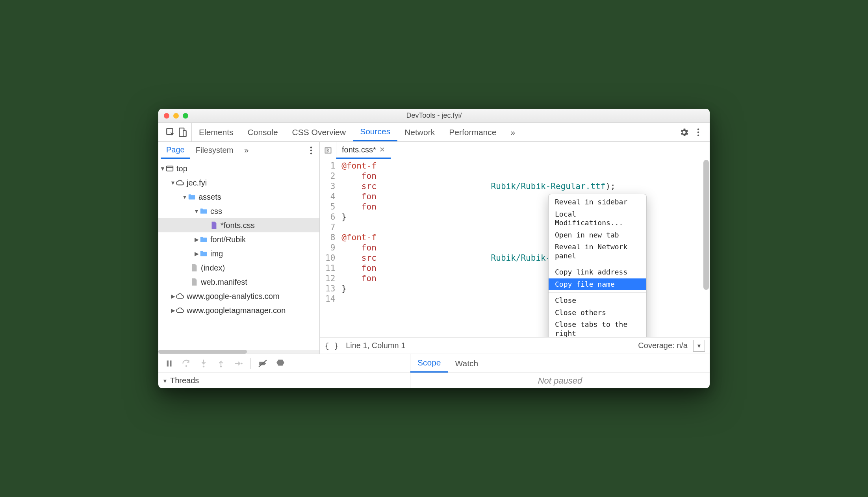  Describe the element at coordinates (597, 202) in the screenshot. I see `context-menu-item: Reveal in sidebar` at that location.